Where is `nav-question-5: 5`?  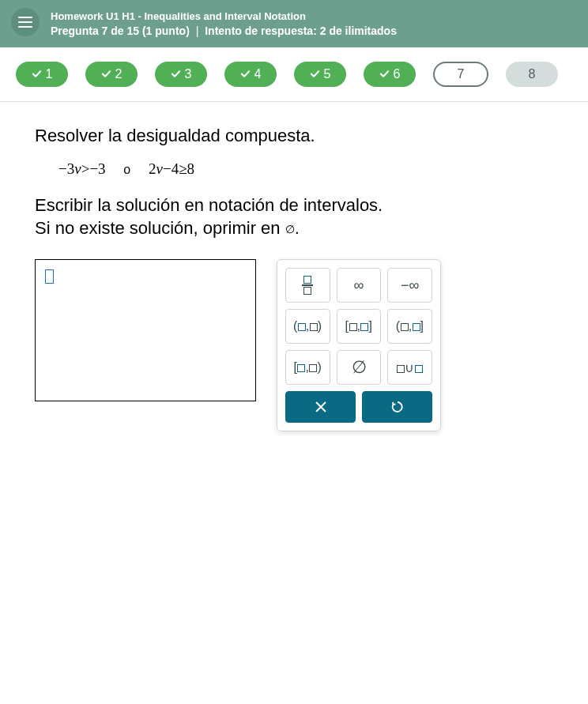 nav-question-5: 5 is located at coordinates (320, 74).